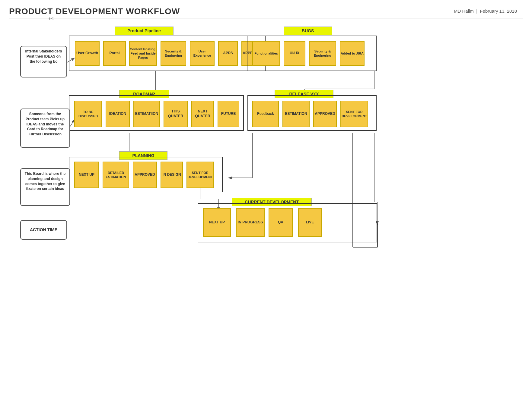 Image resolution: width=532 pixels, height=410 pixels. I want to click on author: MD Halim, so click(464, 11).